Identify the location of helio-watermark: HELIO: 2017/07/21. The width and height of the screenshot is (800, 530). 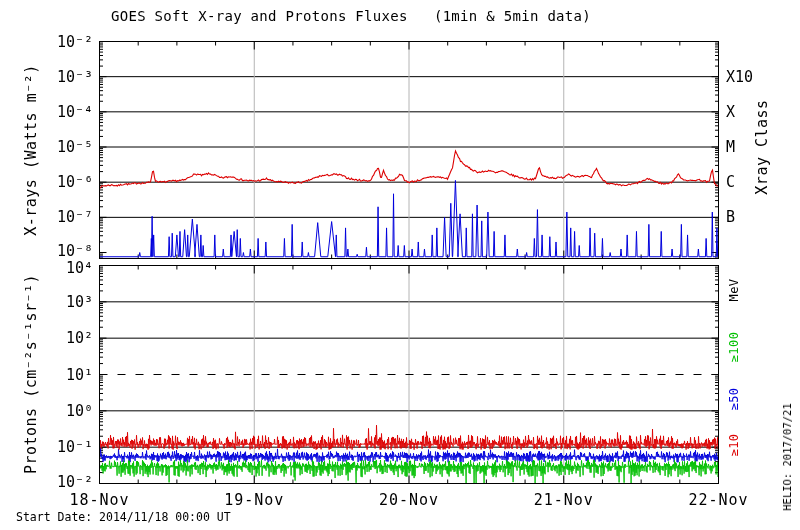
(787, 456).